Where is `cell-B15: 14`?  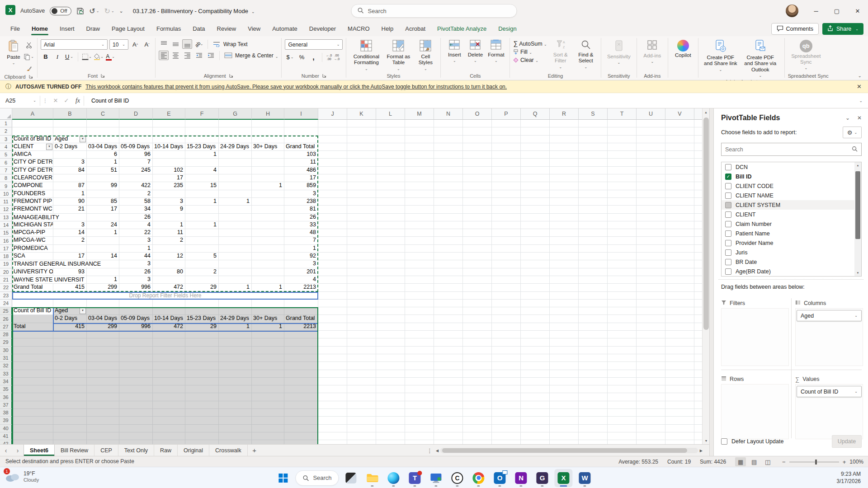 cell-B15: 14 is located at coordinates (70, 233).